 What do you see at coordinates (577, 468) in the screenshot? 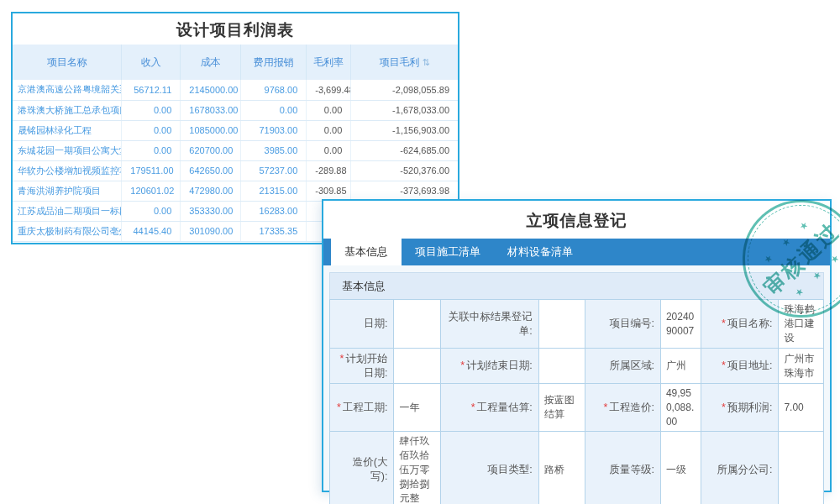
I see `form-row: 造价(大写): 肆仟玖佰玖拾伍万零捌拾捌元整 项目类型: 路桥 质量等级: 一级…` at bounding box center [577, 468].